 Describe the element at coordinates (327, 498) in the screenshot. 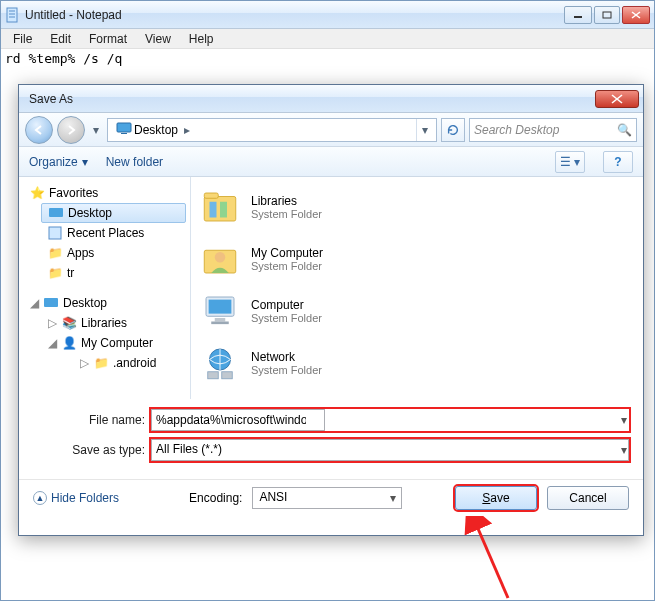

I see `encoding-combo: ANSI` at that location.